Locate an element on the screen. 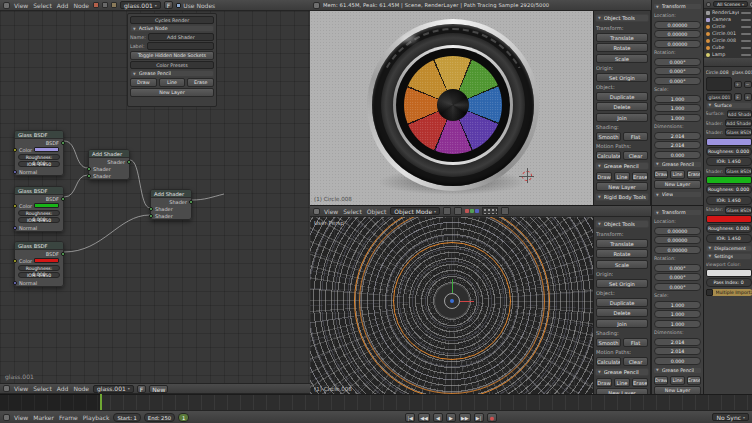  previous-keyframe-button: ◀◀ is located at coordinates (424, 418).